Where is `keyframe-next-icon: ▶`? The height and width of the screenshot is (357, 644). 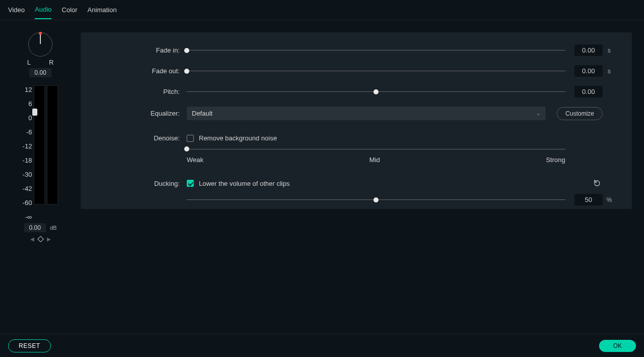 keyframe-next-icon: ▶ is located at coordinates (49, 239).